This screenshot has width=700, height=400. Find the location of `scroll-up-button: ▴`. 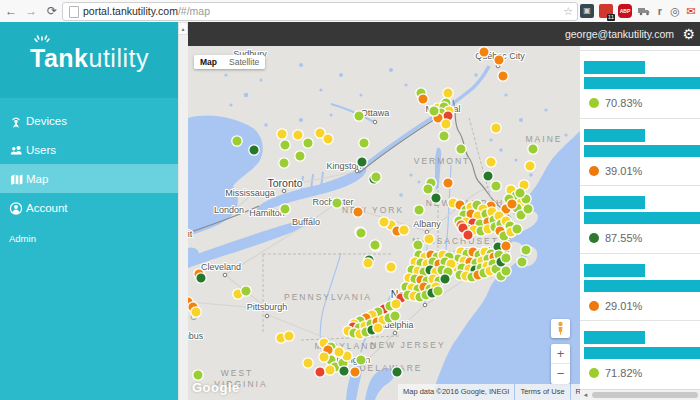

scroll-up-button: ▴ is located at coordinates (183, 28).